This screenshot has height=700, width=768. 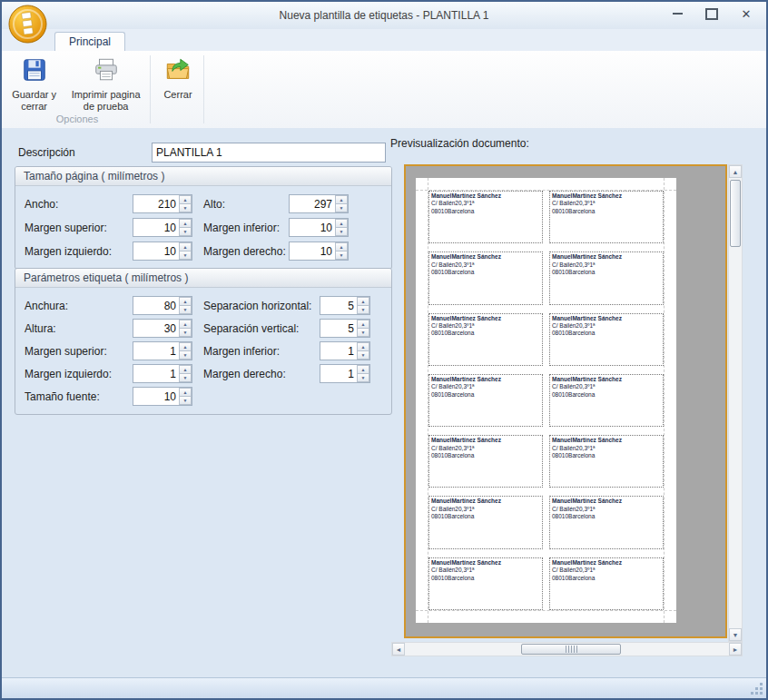 I want to click on horizontal-scroll-track, so click(x=566, y=649).